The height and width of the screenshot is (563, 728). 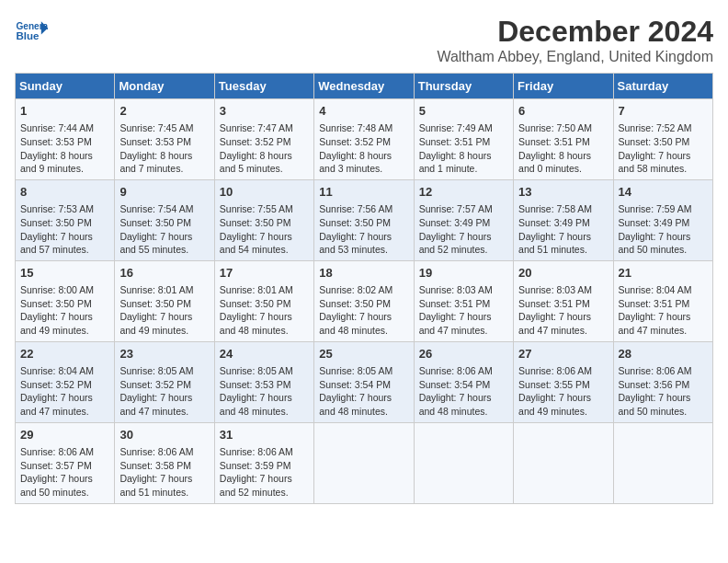 What do you see at coordinates (364, 220) in the screenshot?
I see `calendar-cell: 11Sunrise: 7:56 AM Sunset: 3:50 PM Dayli…` at bounding box center [364, 220].